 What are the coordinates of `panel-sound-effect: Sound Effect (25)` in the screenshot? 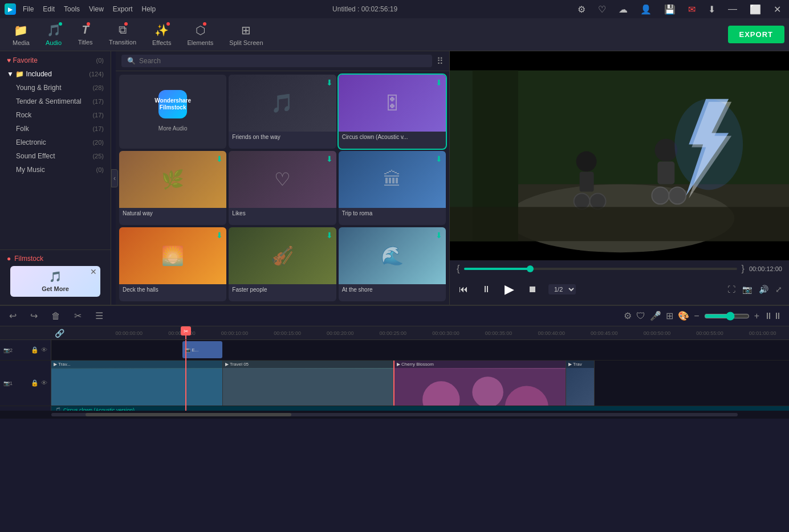 It's located at (55, 156).